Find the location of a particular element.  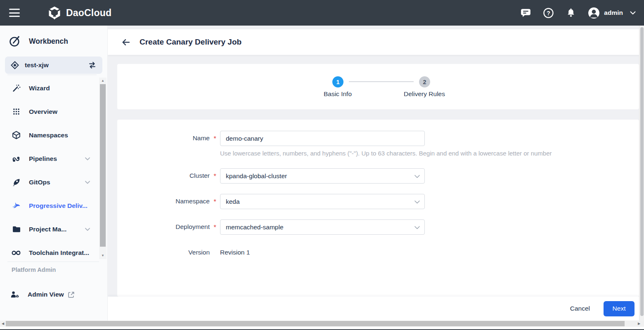

step-connector-line is located at coordinates (381, 82).